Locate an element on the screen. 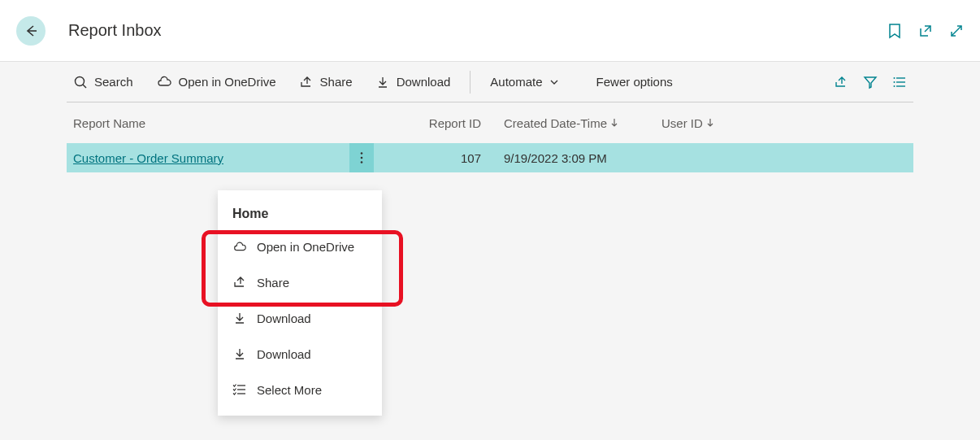  column-header-date: Created Date-Time is located at coordinates (575, 124).